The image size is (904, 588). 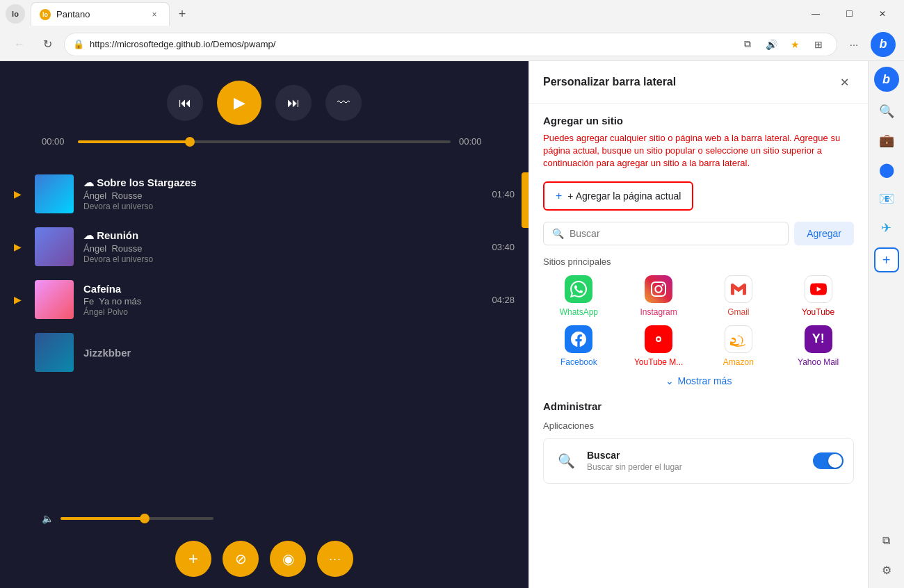 I want to click on maximize-button: ☐, so click(x=849, y=14).